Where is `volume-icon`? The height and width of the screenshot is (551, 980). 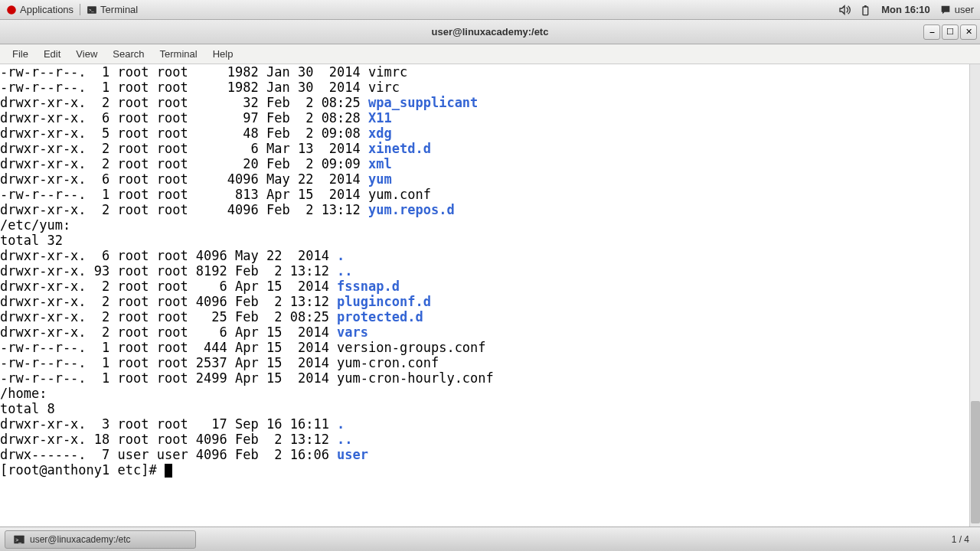
volume-icon is located at coordinates (844, 10).